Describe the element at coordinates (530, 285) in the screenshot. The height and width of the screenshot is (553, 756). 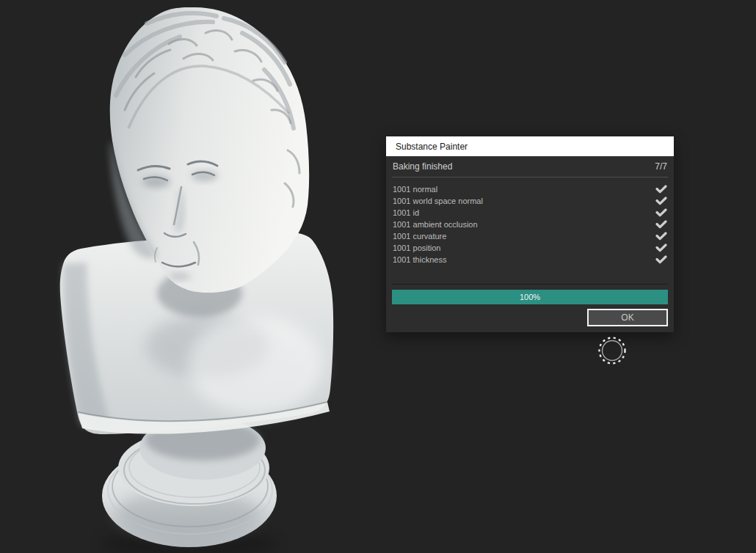
I see `divider` at that location.